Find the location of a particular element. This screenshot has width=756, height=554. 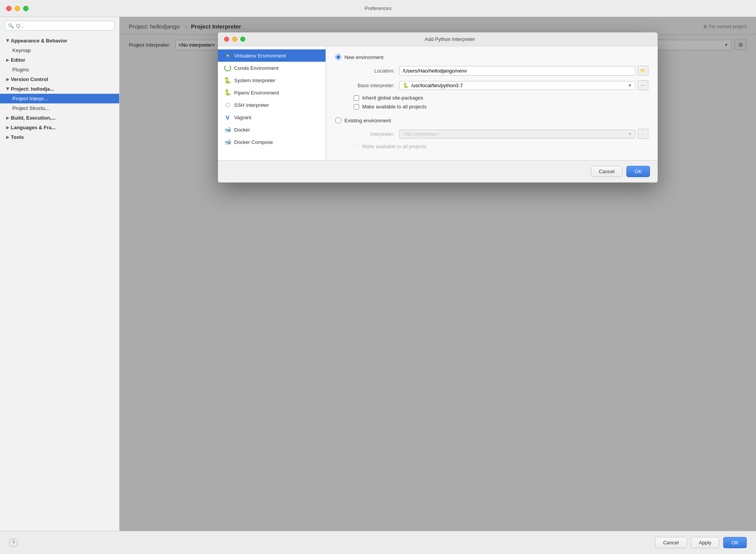

dialog-cancel-button: Cancel is located at coordinates (607, 171).